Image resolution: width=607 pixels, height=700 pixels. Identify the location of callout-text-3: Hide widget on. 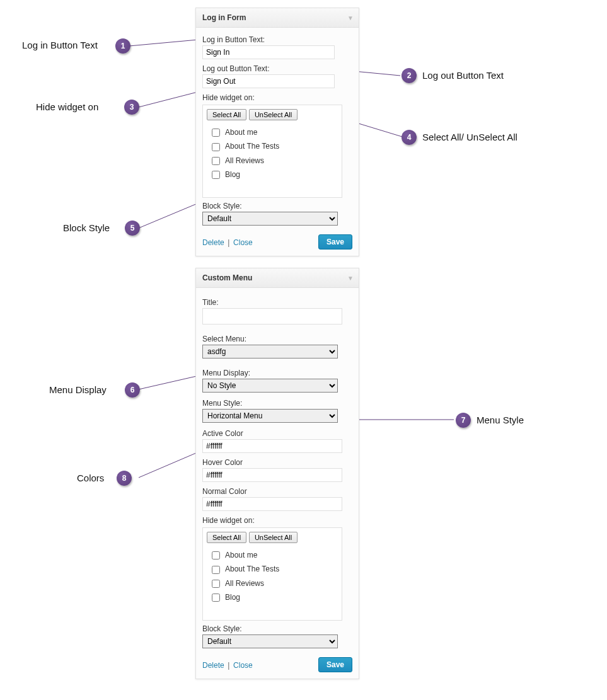
(67, 107).